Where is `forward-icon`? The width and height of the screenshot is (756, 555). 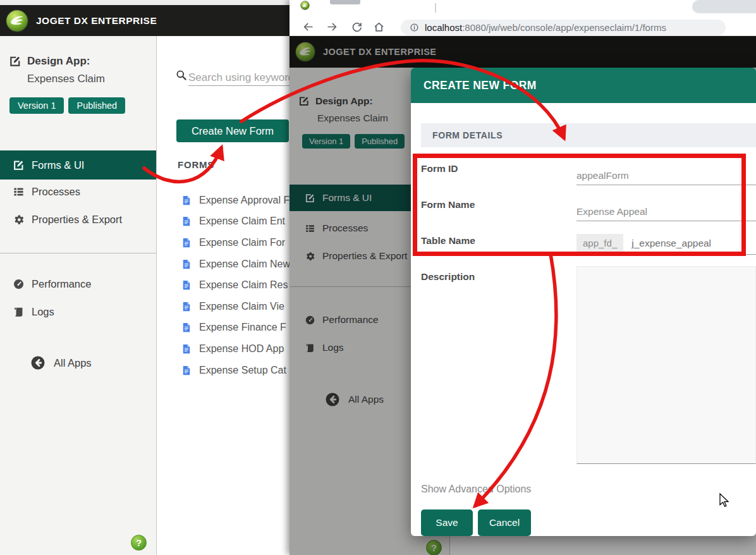
forward-icon is located at coordinates (332, 27).